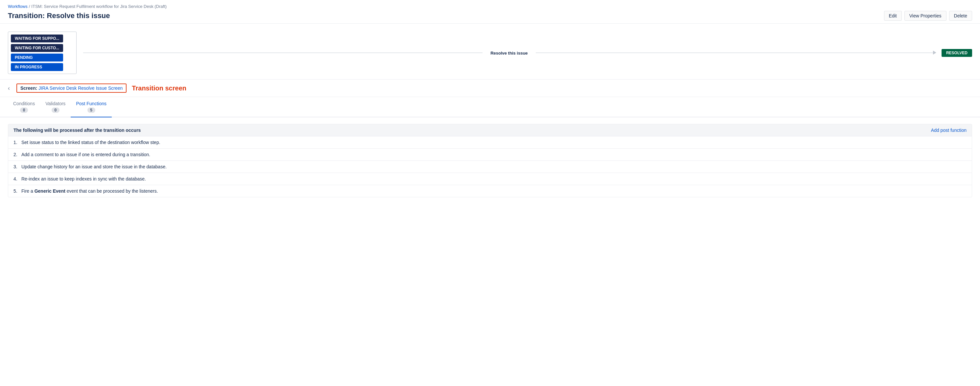 Image resolution: width=980 pixels, height=386 pixels. Describe the element at coordinates (949, 130) in the screenshot. I see `add-post-function-link: Add post function` at that location.